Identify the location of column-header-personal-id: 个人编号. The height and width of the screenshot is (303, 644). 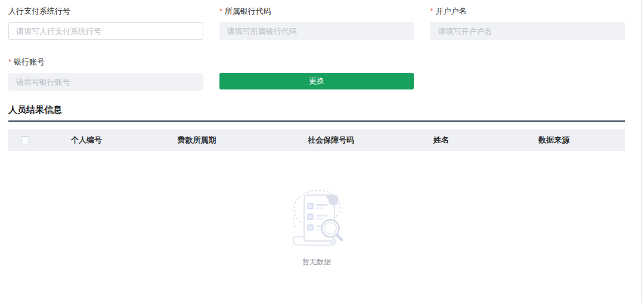
(86, 140).